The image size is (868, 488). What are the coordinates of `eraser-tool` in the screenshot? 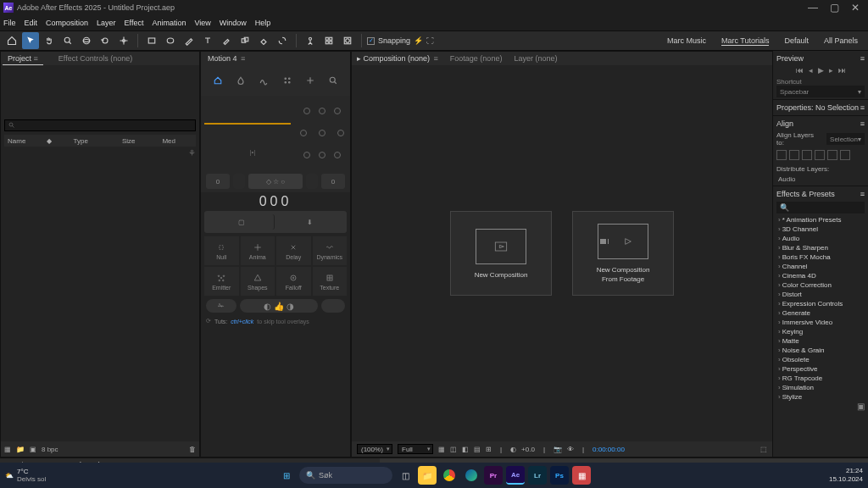 It's located at (264, 41).